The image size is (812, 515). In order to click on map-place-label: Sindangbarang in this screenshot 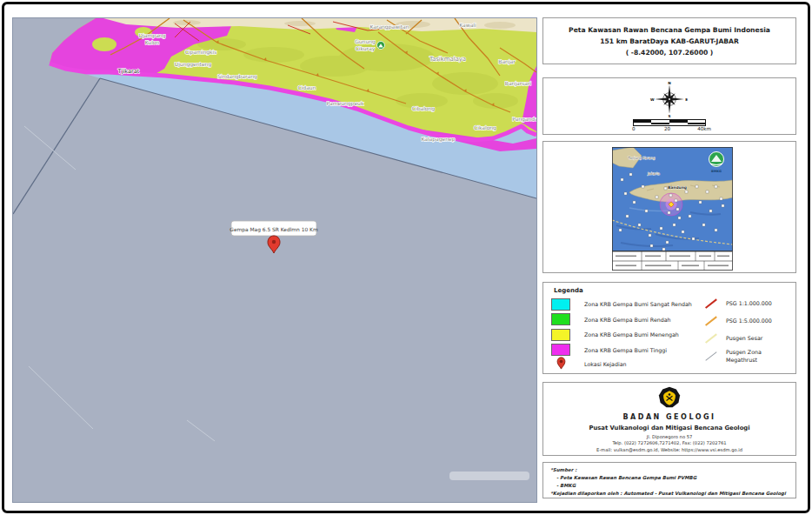, I will do `click(237, 77)`.